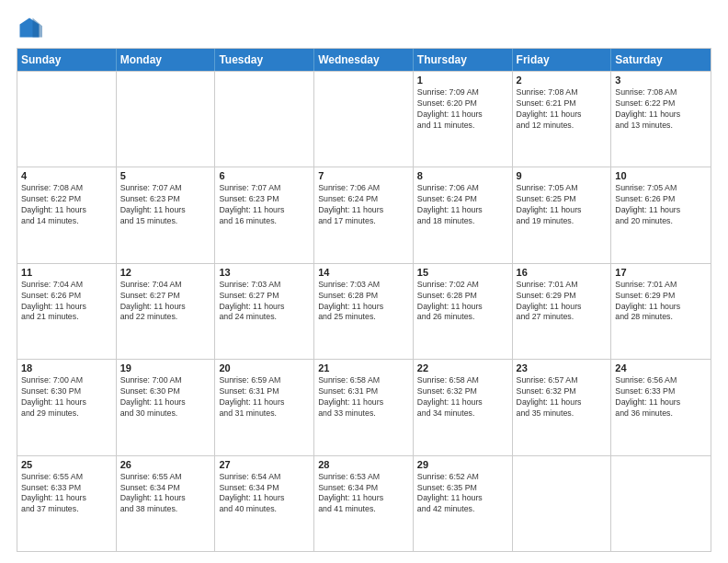 The height and width of the screenshot is (563, 728). Describe the element at coordinates (463, 465) in the screenshot. I see `day-number: 29` at that location.